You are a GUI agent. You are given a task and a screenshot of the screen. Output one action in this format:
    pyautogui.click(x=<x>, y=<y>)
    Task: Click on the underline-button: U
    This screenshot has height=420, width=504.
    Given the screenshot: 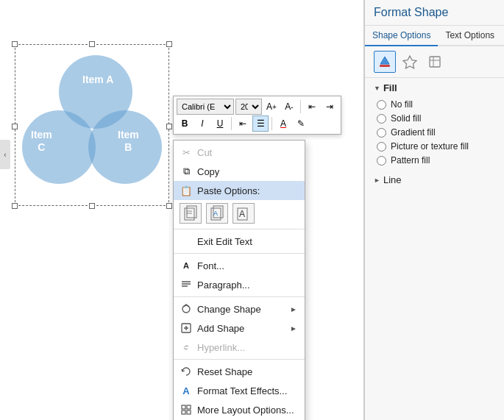 What is the action you would take?
    pyautogui.click(x=220, y=124)
    